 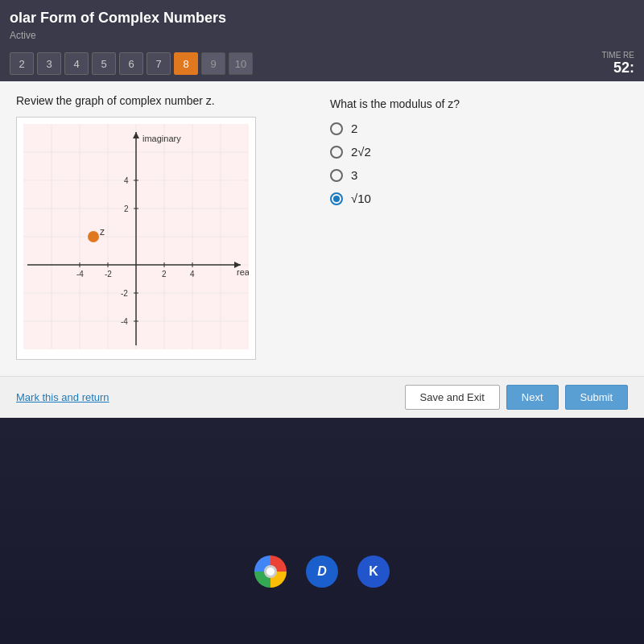 What do you see at coordinates (322, 572) in the screenshot?
I see `system-bar: D K` at bounding box center [322, 572].